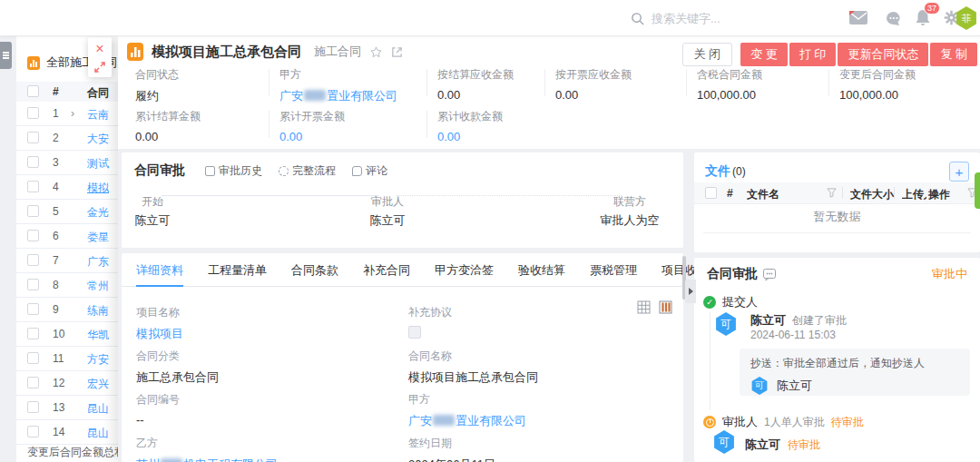 Image resolution: width=980 pixels, height=462 pixels. Describe the element at coordinates (98, 310) in the screenshot. I see `contract-link: 练南` at that location.